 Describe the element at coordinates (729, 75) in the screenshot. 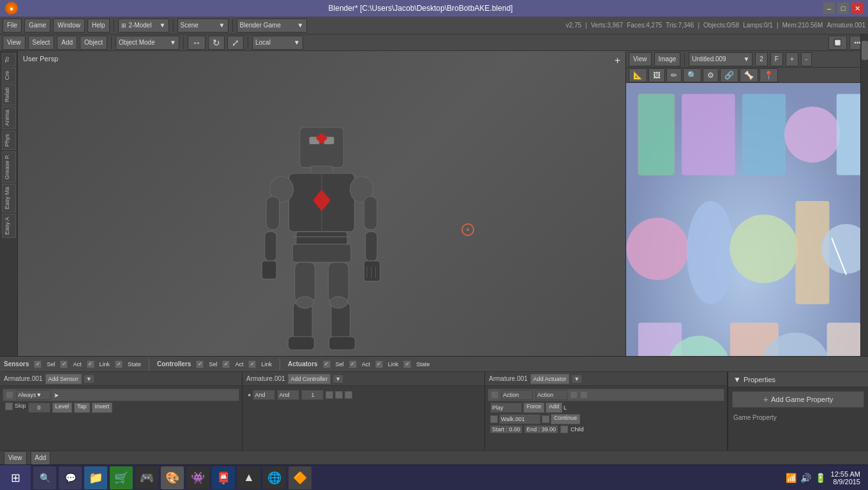

I see `tex-tool-6: 🔗` at that location.